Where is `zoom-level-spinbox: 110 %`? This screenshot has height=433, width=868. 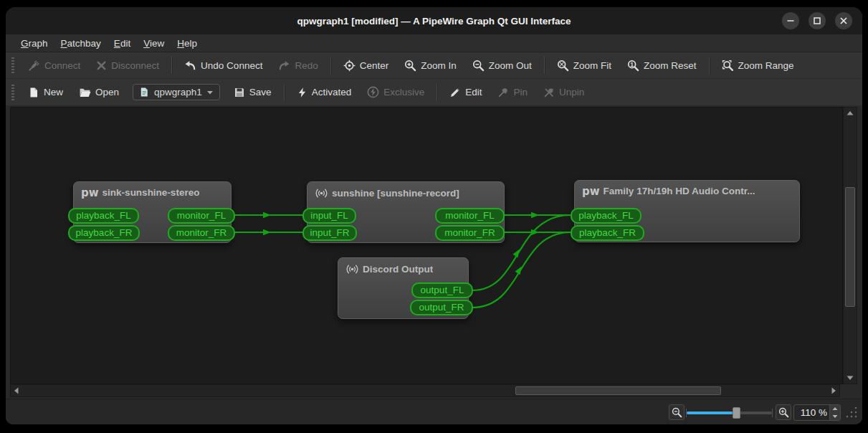
zoom-level-spinbox: 110 % is located at coordinates (817, 413).